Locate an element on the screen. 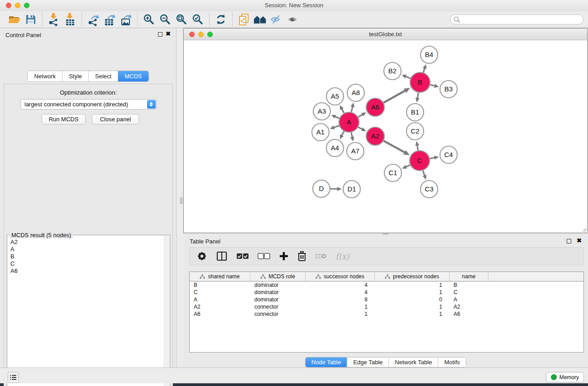 The height and width of the screenshot is (386, 588). export-network-button is located at coordinates (93, 19).